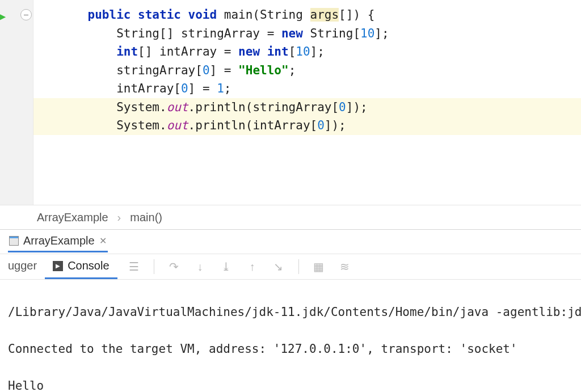 This screenshot has width=581, height=392. Describe the element at coordinates (17, 102) in the screenshot. I see `editor-gutter: ▶` at that location.